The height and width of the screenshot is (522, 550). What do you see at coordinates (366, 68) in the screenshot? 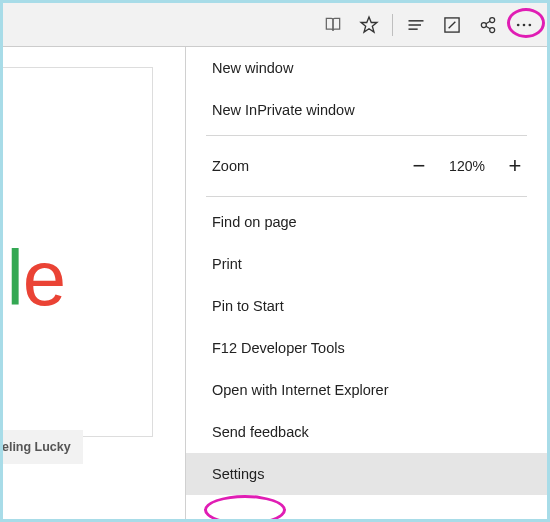
I see `menu-new-window: New window` at bounding box center [366, 68].